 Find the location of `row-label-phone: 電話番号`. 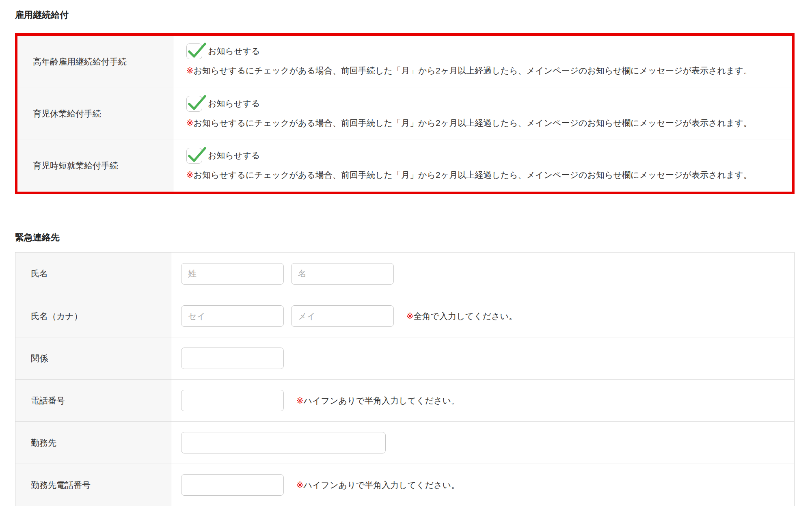

row-label-phone: 電話番号 is located at coordinates (93, 400).